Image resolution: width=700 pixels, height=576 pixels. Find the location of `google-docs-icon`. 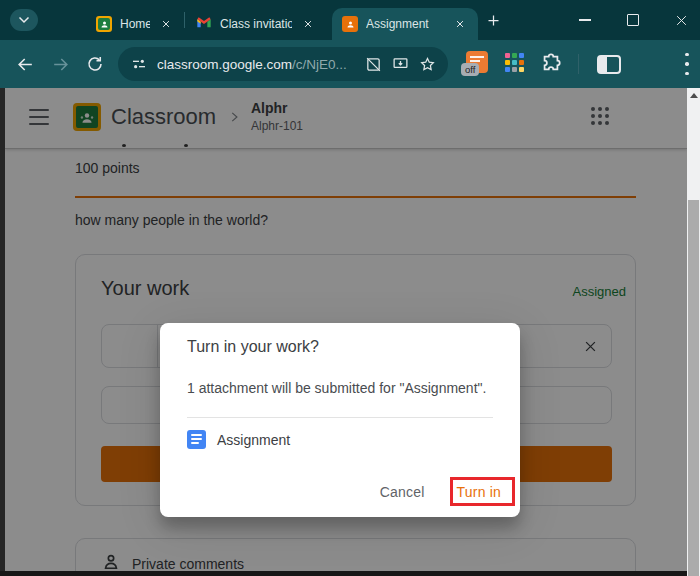

google-docs-icon is located at coordinates (196, 440).